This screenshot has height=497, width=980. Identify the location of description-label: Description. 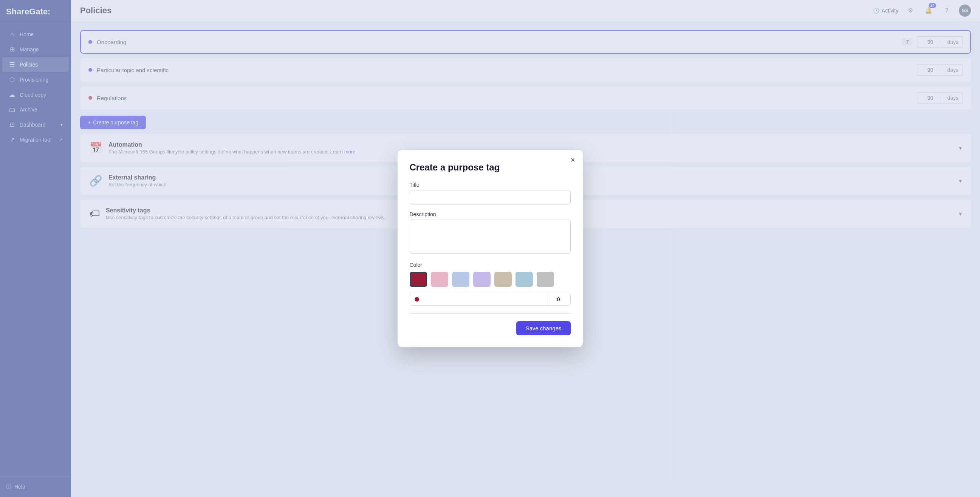
(490, 214).